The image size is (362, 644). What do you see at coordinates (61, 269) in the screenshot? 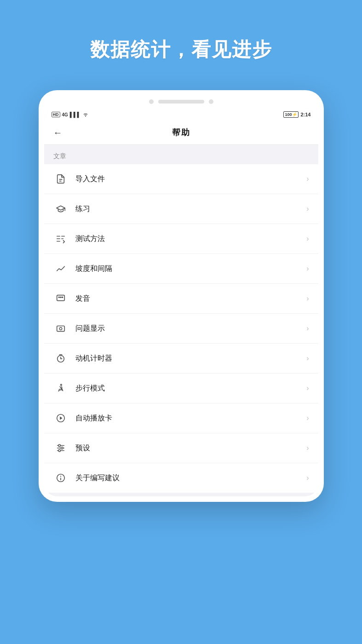
I see `trend-icon` at bounding box center [61, 269].